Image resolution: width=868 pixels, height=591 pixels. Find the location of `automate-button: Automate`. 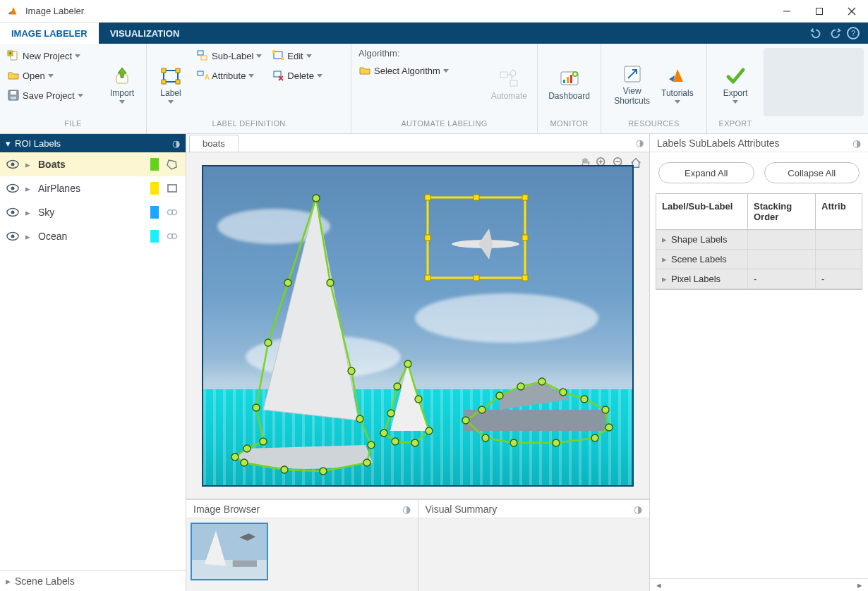

automate-button: Automate is located at coordinates (510, 83).